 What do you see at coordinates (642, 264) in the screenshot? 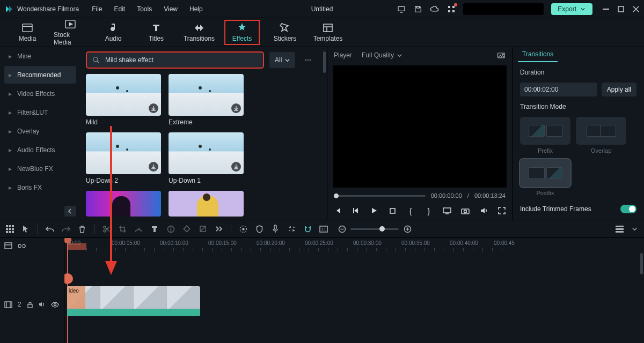
I see `timeline-scrollbar` at bounding box center [642, 264].